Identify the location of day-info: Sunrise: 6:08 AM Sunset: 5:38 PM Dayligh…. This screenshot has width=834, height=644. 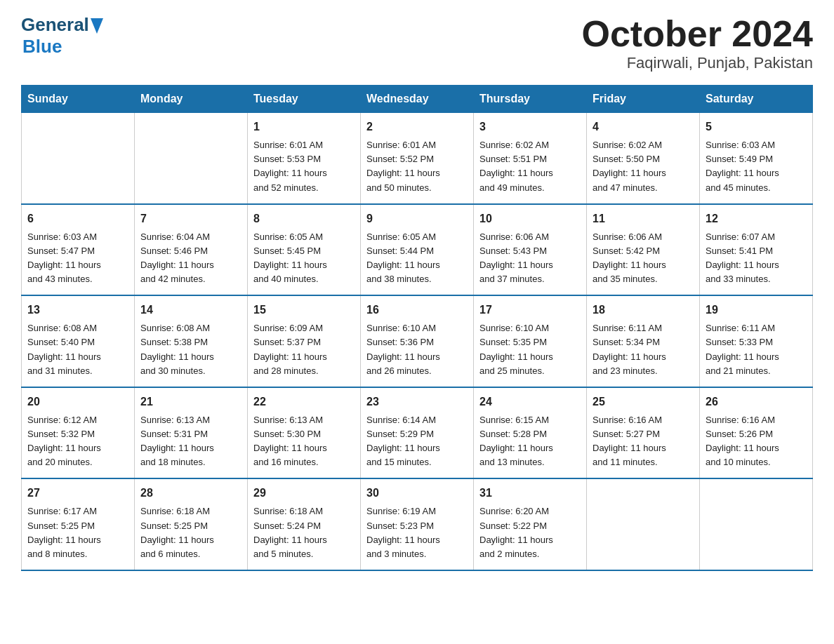
(191, 349).